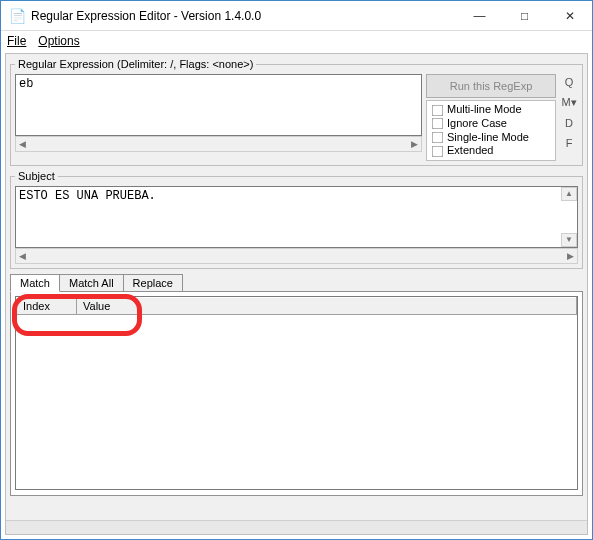 The image size is (593, 540). What do you see at coordinates (438, 110) in the screenshot?
I see `flag-multiline-checkbox` at bounding box center [438, 110].